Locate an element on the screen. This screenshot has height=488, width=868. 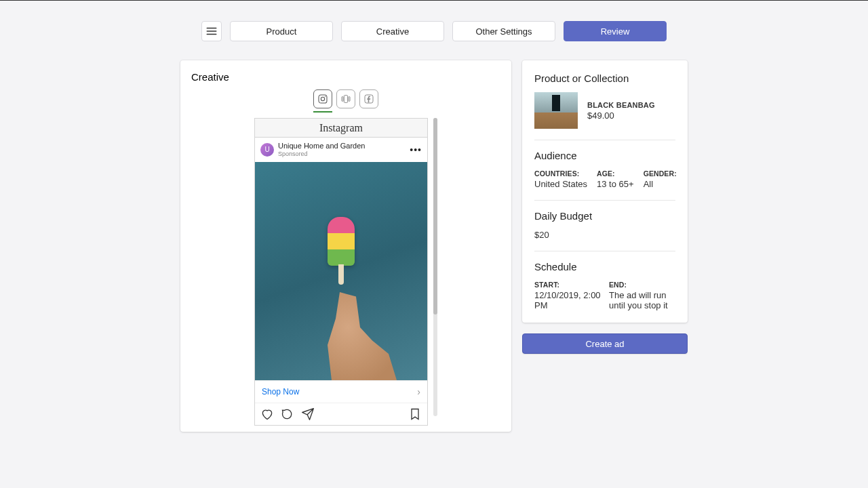
start-label: START: is located at coordinates (568, 285).